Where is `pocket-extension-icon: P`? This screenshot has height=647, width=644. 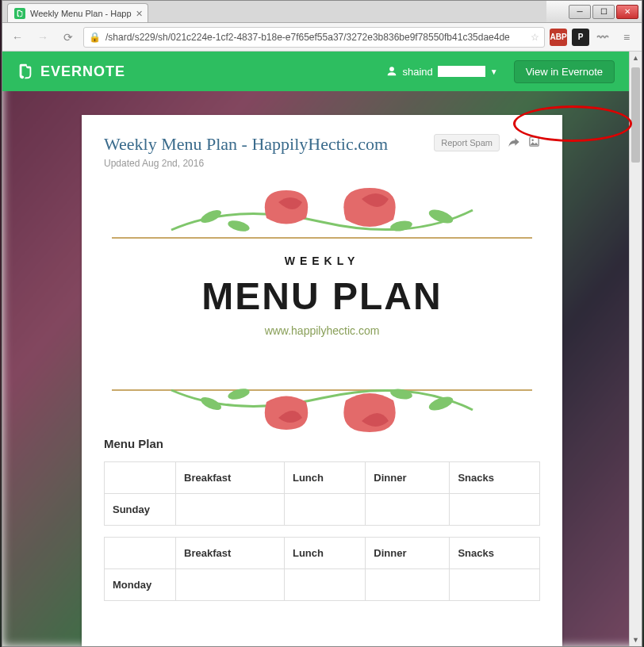
pocket-extension-icon: P is located at coordinates (581, 37).